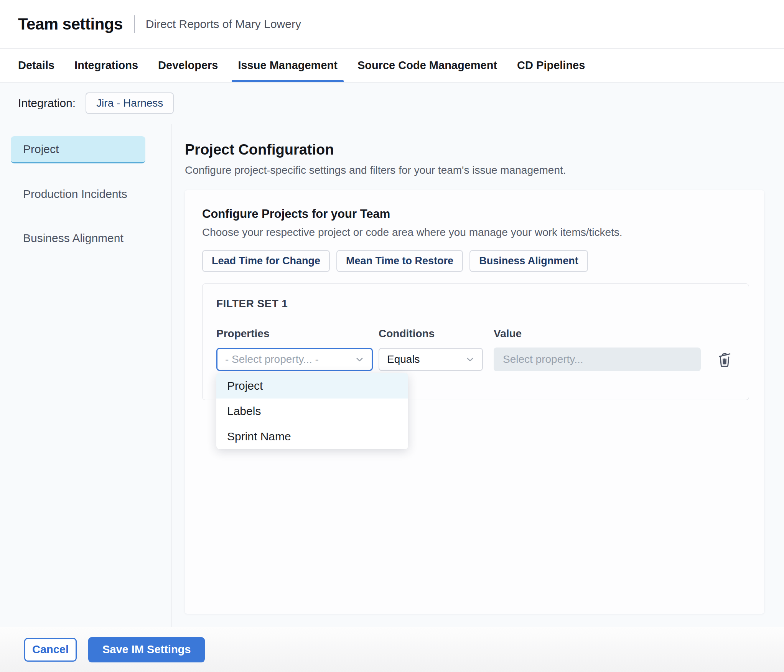 This screenshot has width=784, height=672. What do you see at coordinates (71, 24) in the screenshot?
I see `page-title: Team settings` at bounding box center [71, 24].